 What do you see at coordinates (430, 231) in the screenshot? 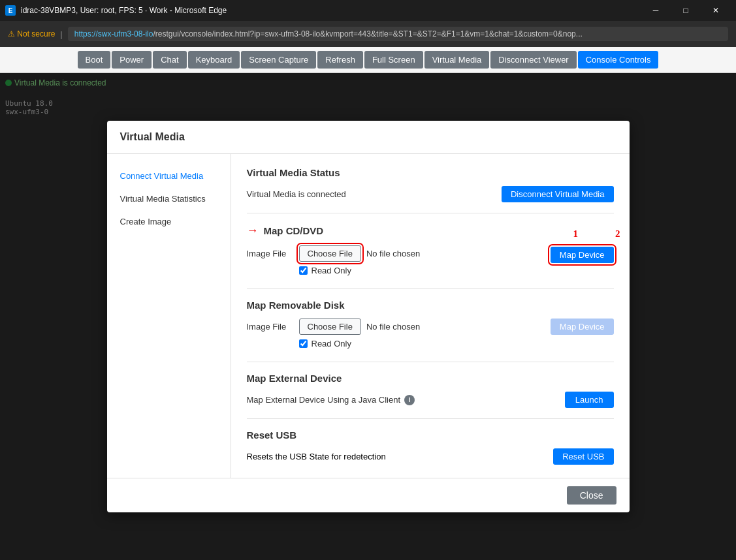
I see `map-cd-dvd-title: → Map CD/DVD` at bounding box center [430, 231].